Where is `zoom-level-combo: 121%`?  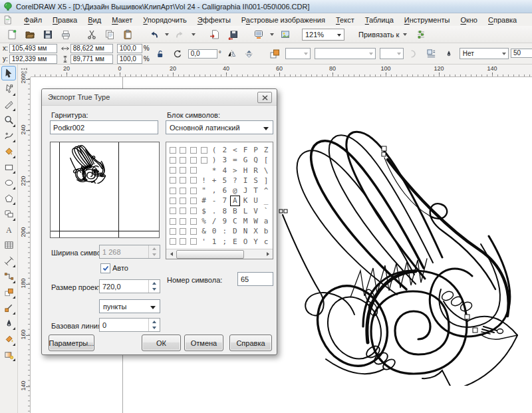
zoom-level-combo: 121% is located at coordinates (323, 35).